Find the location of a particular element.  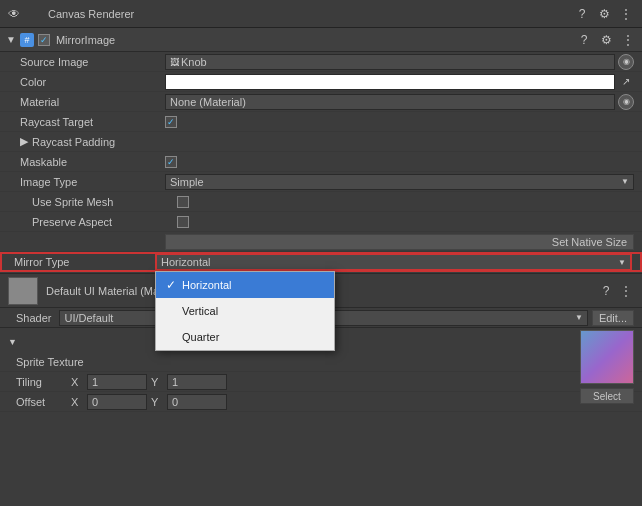

source-image-label: Source Image is located at coordinates (92, 62).